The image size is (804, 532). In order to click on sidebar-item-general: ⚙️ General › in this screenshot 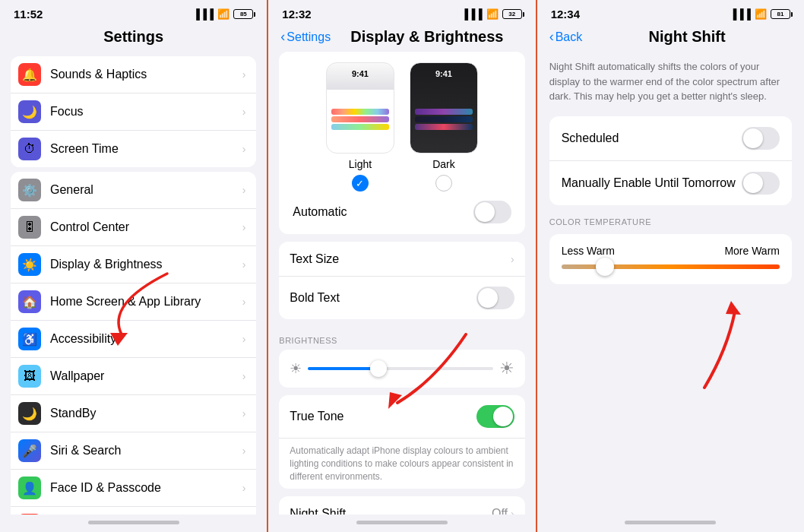, I will do `click(134, 190)`.